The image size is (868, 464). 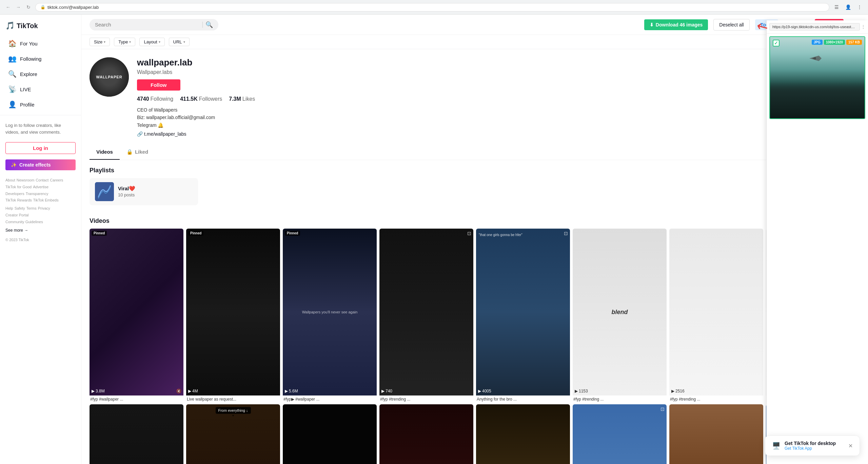 I want to click on profile-link: 🔗 t.me/wallpaper_labs, so click(x=482, y=134).